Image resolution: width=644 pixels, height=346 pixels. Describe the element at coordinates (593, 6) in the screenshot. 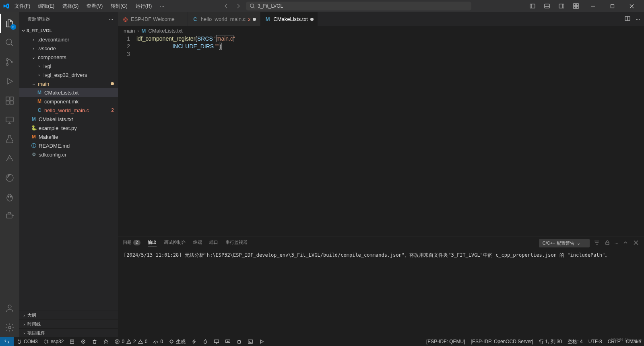

I see `window-minimize-button` at that location.